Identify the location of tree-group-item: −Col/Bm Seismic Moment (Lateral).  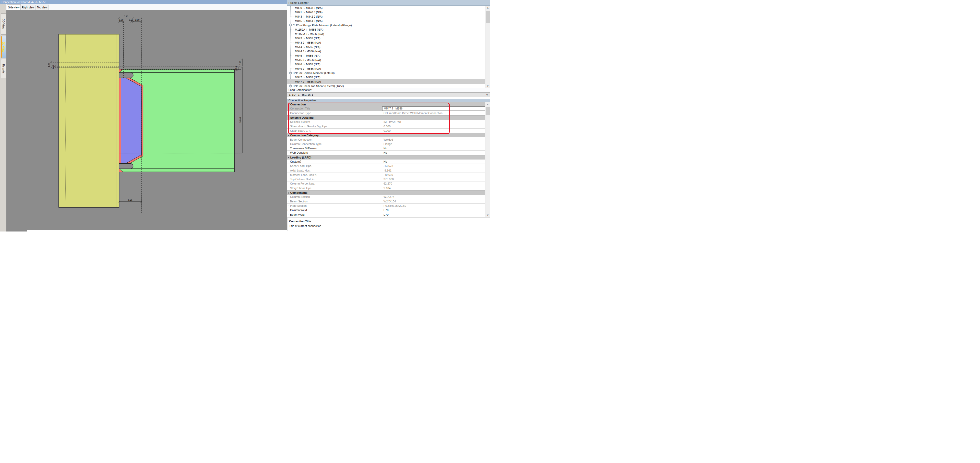
(386, 73).